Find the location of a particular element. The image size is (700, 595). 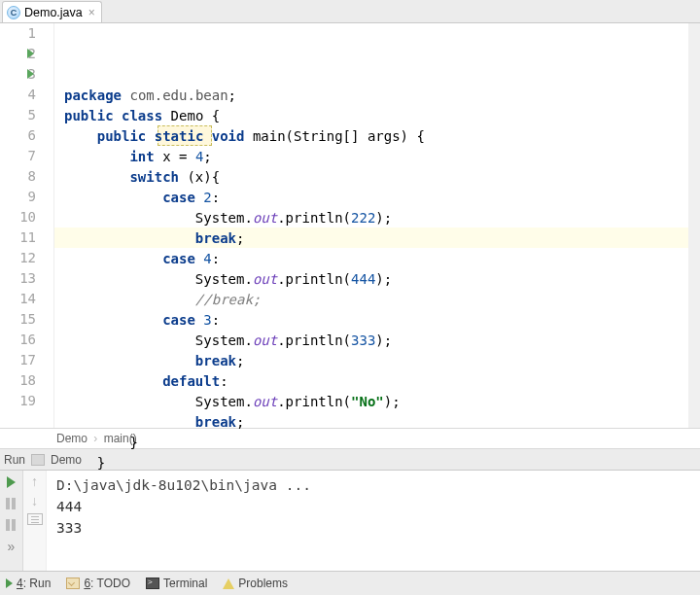

tab-problems-label: Problems is located at coordinates (262, 583).